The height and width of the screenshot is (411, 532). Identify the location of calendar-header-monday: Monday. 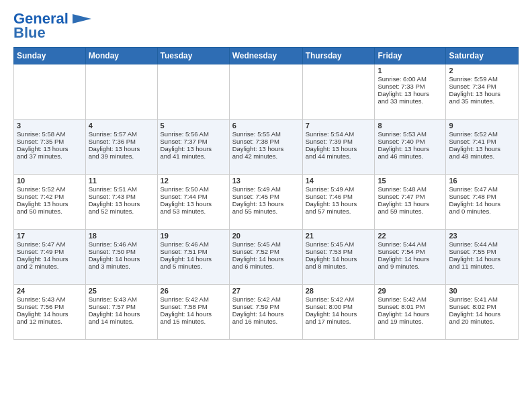
(121, 56).